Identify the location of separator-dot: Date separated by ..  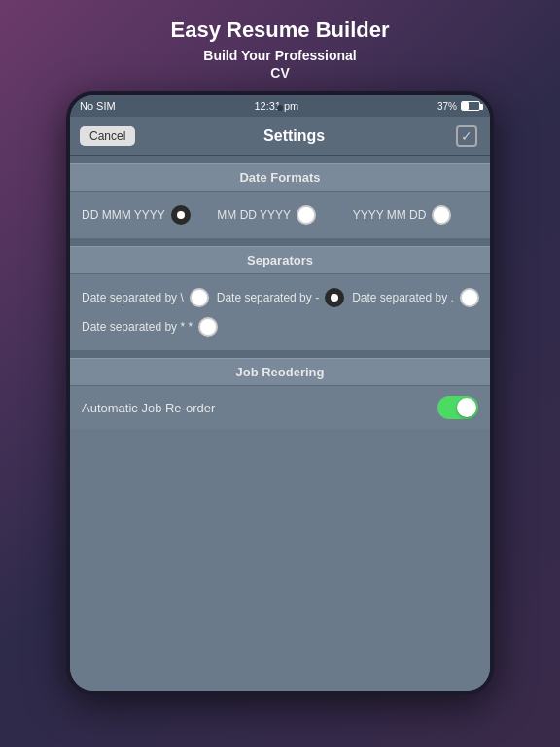
(416, 298).